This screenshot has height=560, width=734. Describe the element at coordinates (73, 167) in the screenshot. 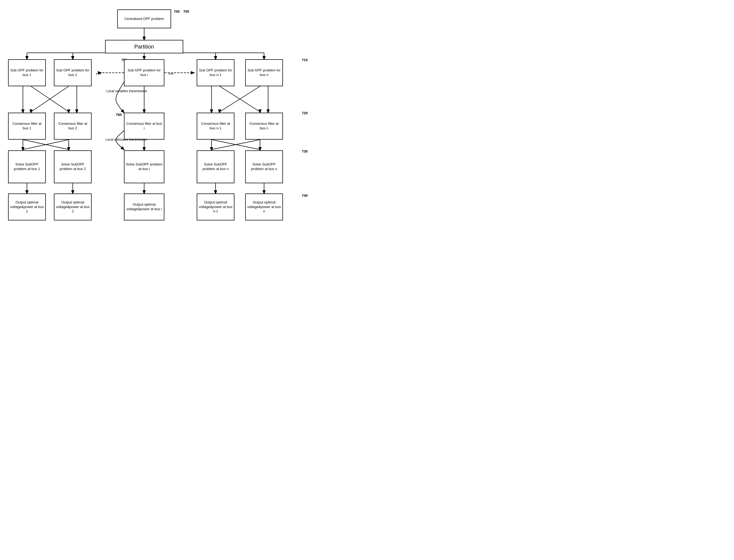

I see `box-solve2: Solve SubOPF problem at bus 2` at that location.